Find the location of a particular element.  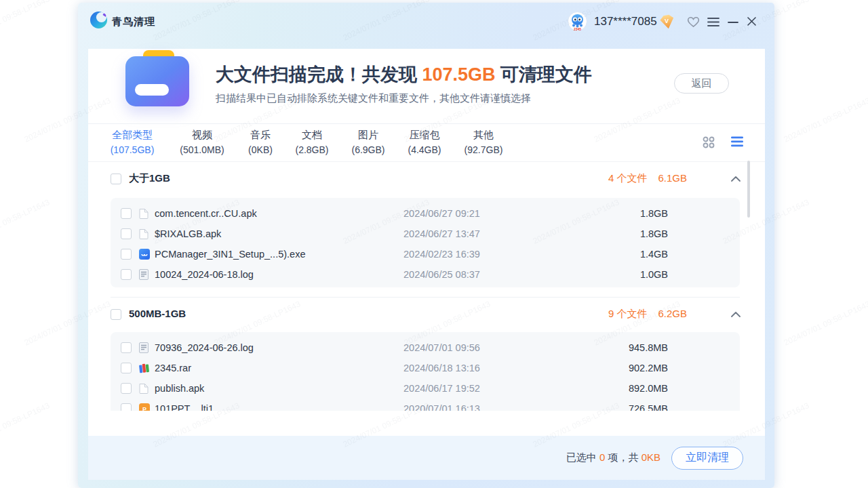

file-row: 10024_2024-06-18.log2024/06/25 08:371.0G… is located at coordinates (425, 274).